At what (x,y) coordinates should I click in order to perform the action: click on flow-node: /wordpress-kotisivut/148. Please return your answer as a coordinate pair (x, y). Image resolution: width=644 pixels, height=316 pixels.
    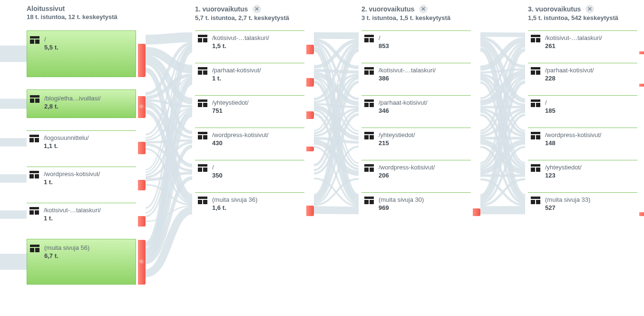
    Looking at the image, I should click on (583, 139).